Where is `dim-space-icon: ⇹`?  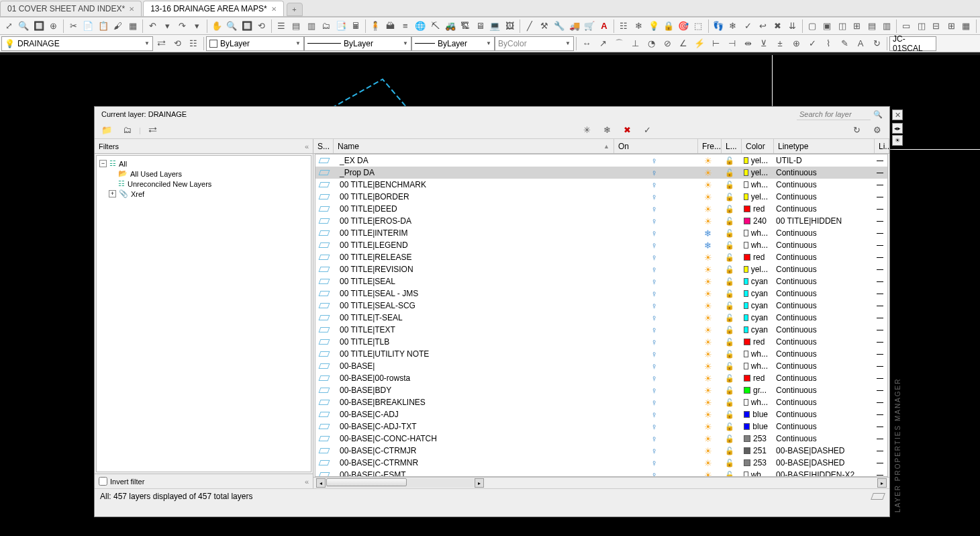
dim-space-icon: ⇹ is located at coordinates (748, 44).